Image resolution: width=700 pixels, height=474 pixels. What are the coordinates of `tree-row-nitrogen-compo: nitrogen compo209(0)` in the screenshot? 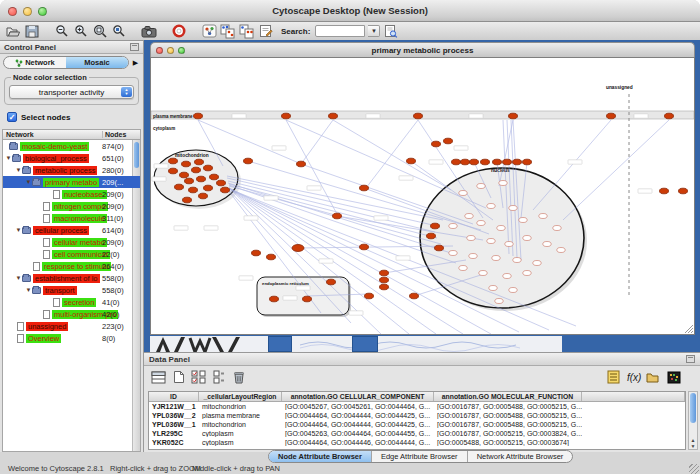 It's located at (72, 206).